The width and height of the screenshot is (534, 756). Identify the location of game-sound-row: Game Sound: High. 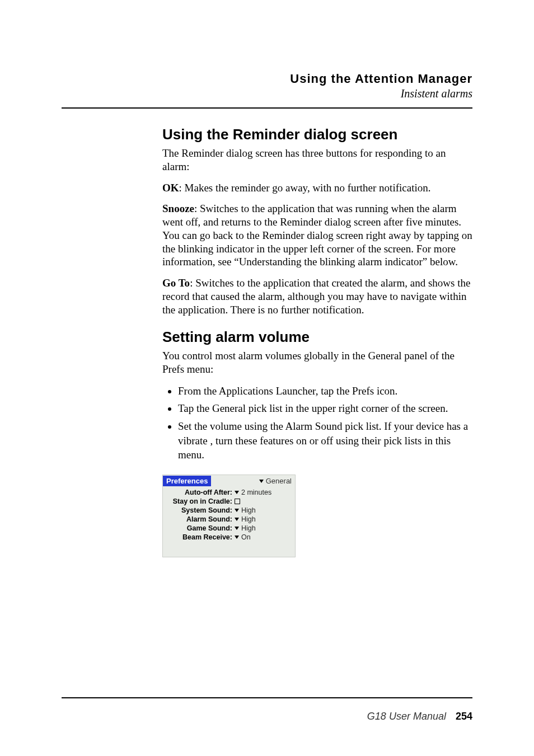
(229, 528).